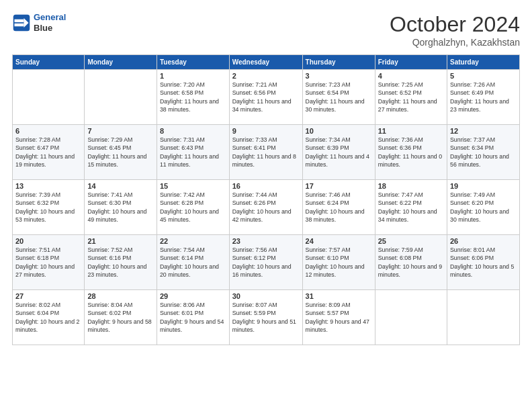 The height and width of the screenshot is (411, 532). Describe the element at coordinates (48, 318) in the screenshot. I see `calendar-cell: 27Sunrise: 8:02 AMSunset: 6:04 PMDayligh…` at that location.